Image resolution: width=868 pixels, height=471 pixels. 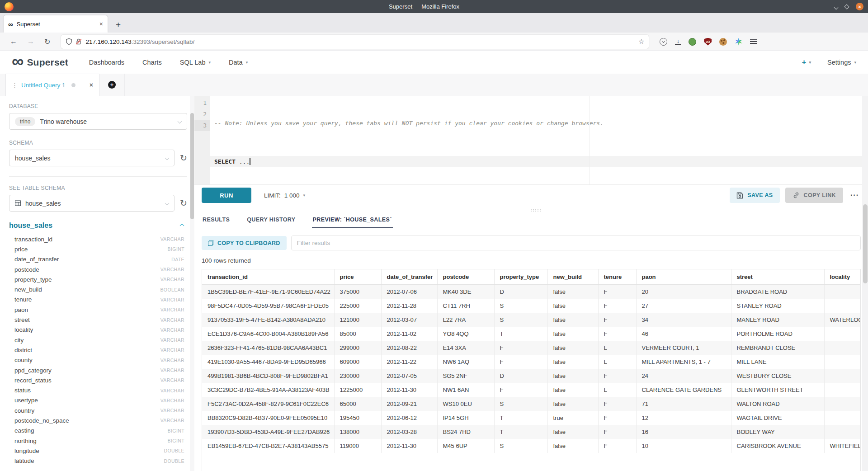 What do you see at coordinates (678, 42) in the screenshot?
I see `download-icon: ↓` at bounding box center [678, 42].